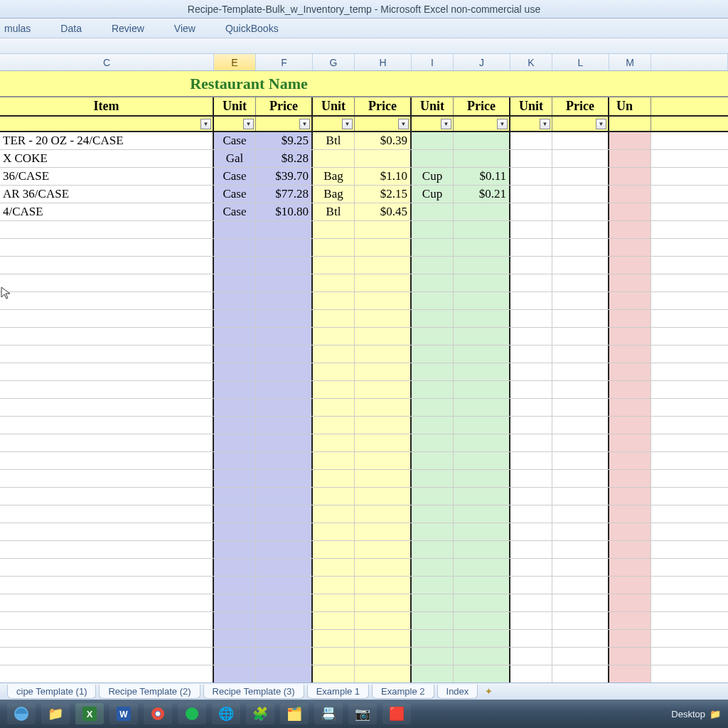 Image resolution: width=728 pixels, height=728 pixels. What do you see at coordinates (532, 63) in the screenshot?
I see `col-header-k: K` at bounding box center [532, 63].